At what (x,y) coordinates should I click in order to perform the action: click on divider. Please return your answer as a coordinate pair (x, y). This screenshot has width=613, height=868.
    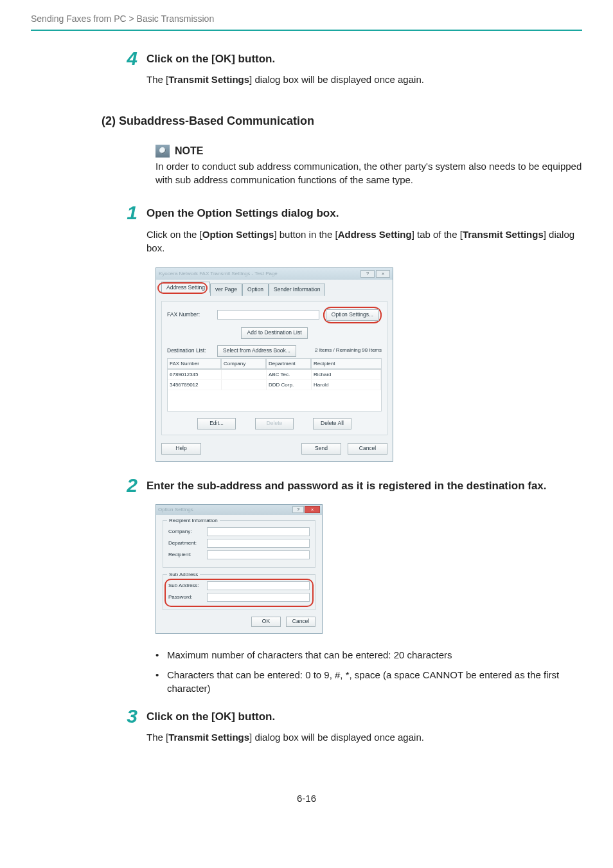
    Looking at the image, I should click on (306, 30).